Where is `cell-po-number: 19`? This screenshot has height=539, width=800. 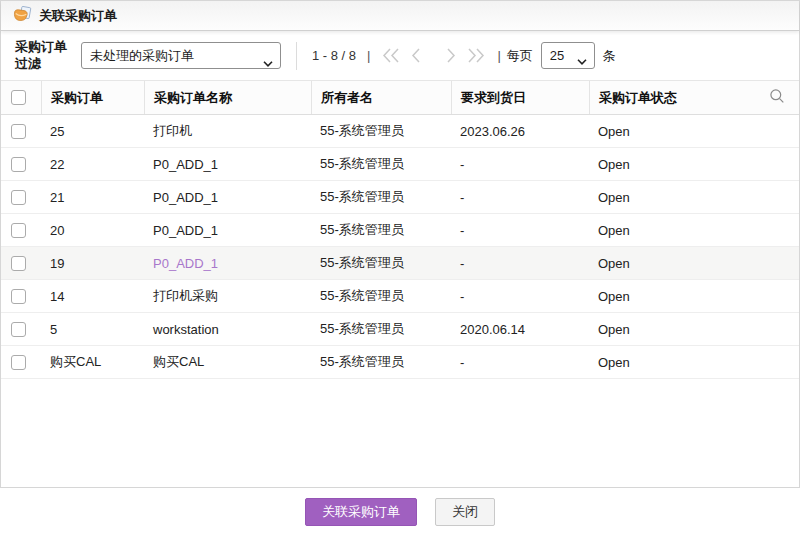 cell-po-number: 19 is located at coordinates (92, 263).